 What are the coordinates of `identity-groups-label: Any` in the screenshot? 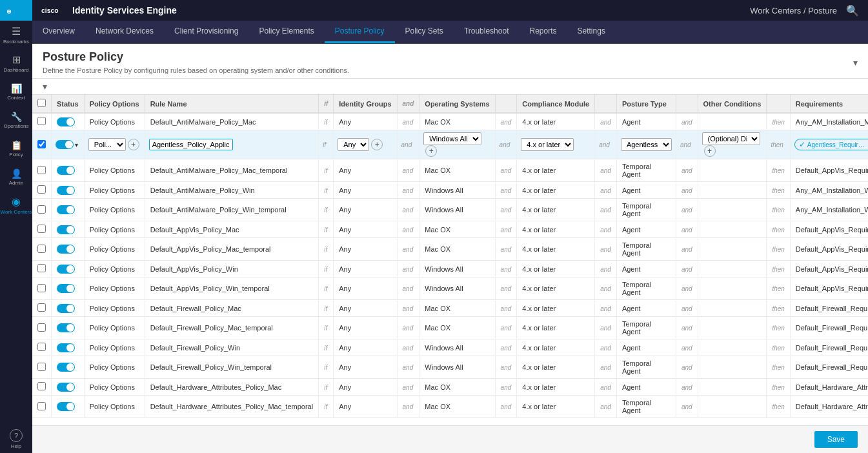 It's located at (345, 170).